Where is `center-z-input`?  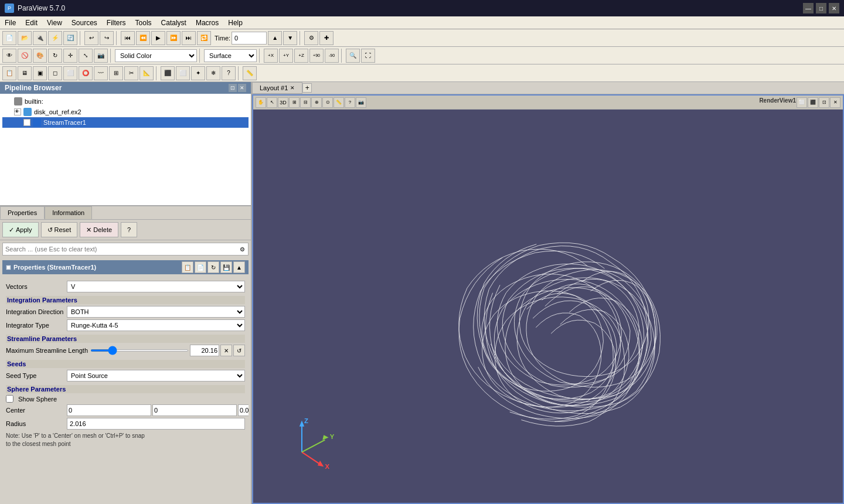
center-z-input is located at coordinates (243, 410).